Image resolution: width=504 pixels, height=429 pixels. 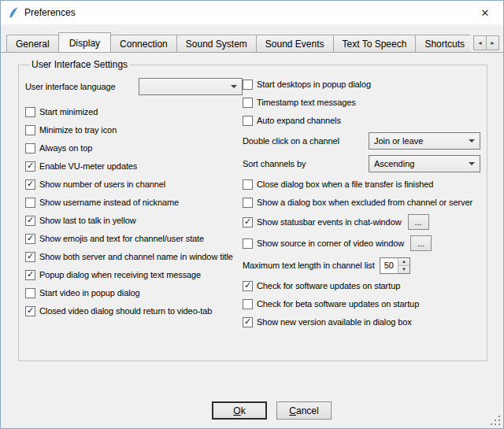 What do you see at coordinates (252, 13) in the screenshot?
I see `title-bar: Preferences ✕` at bounding box center [252, 13].